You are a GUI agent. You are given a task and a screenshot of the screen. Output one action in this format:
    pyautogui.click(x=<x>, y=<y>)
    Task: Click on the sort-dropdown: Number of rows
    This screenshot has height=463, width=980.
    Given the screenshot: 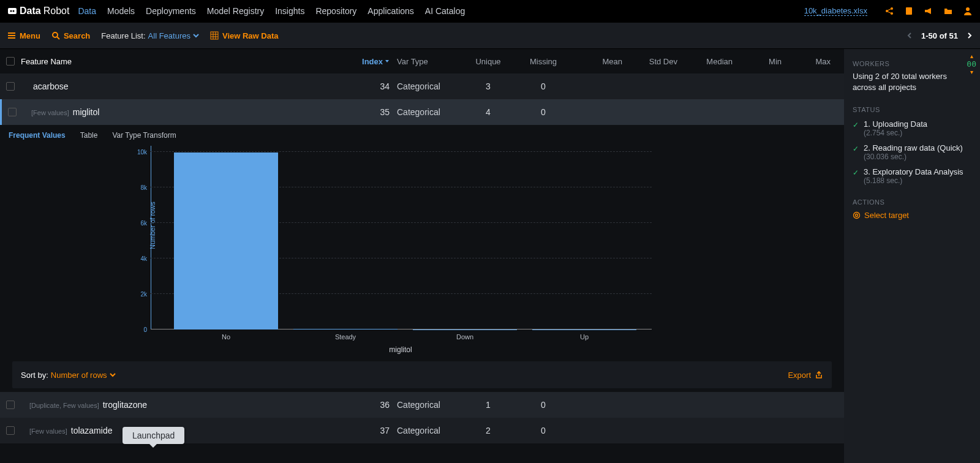 What is the action you would take?
    pyautogui.click(x=83, y=375)
    